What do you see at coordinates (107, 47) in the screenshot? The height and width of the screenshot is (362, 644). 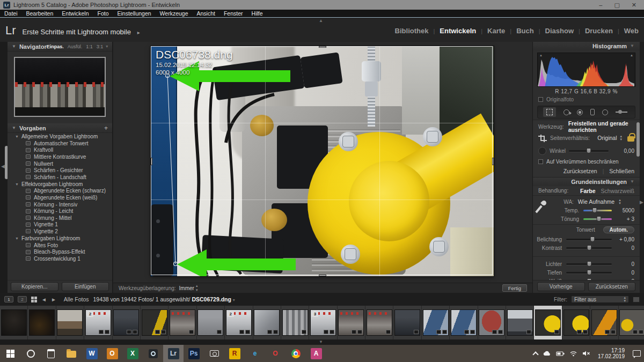 I see `nav-zoom-dropdown-icon: ▾` at bounding box center [107, 47].